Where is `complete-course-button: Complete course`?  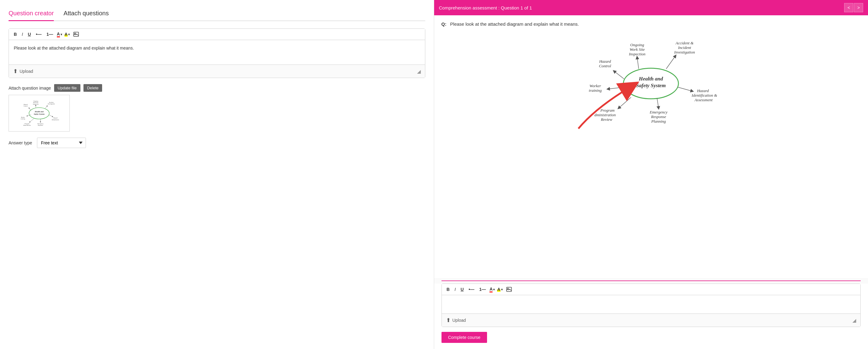 complete-course-button: Complete course is located at coordinates (464, 337).